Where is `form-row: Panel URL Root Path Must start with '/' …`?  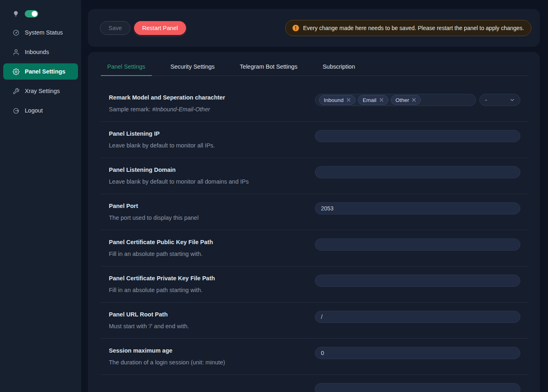 form-row: Panel URL Root Path Must start with '/' … is located at coordinates (314, 321).